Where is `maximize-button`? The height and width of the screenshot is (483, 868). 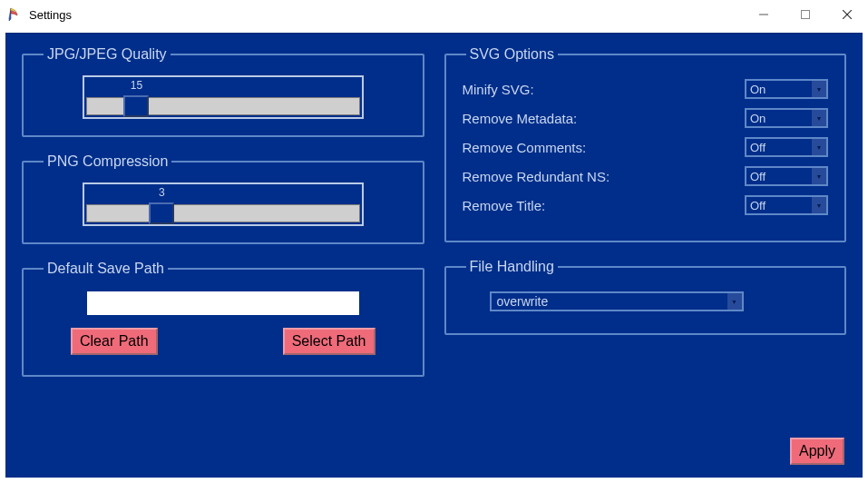
maximize-button is located at coordinates (805, 15).